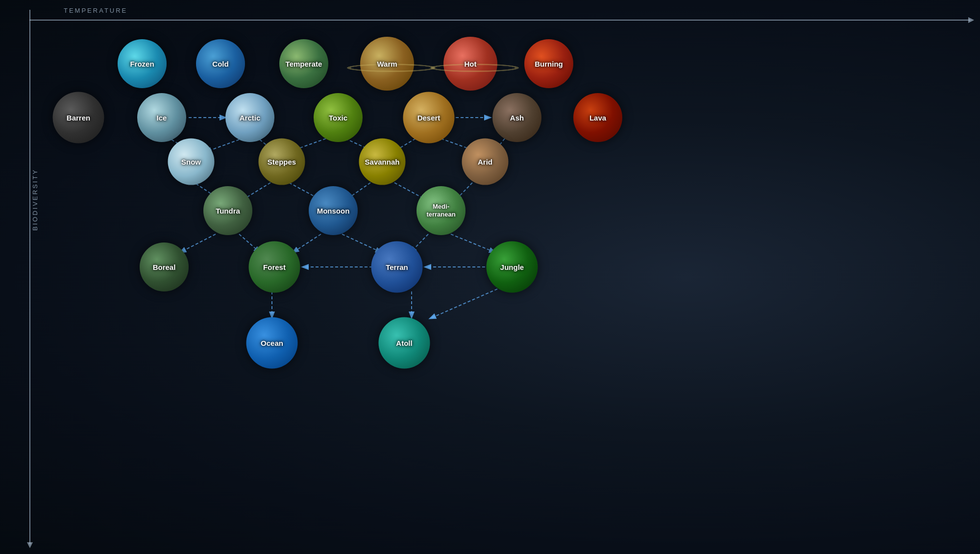  What do you see at coordinates (517, 118) in the screenshot?
I see `planet-label-ash: Ash` at bounding box center [517, 118].